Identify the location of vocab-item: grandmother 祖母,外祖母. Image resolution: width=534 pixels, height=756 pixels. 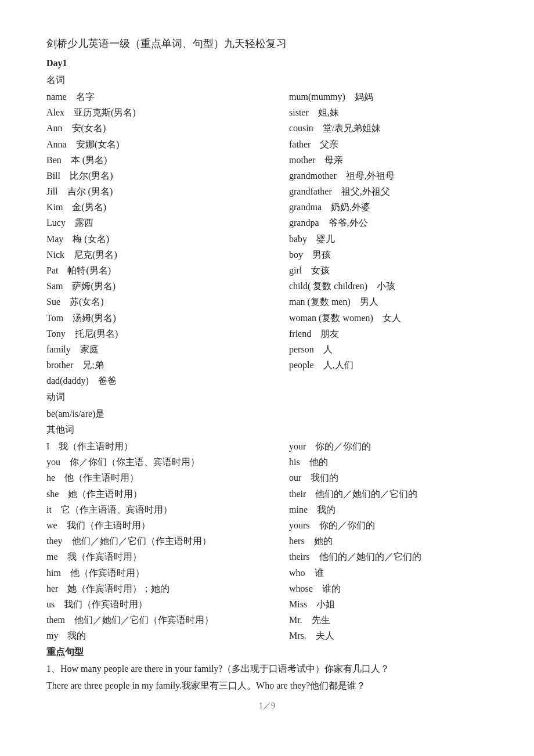
(388, 175).